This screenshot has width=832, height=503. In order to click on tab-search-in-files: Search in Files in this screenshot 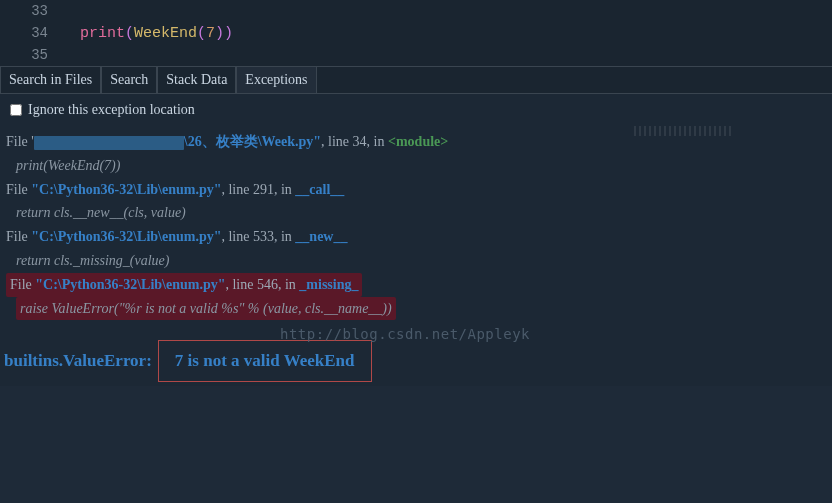, I will do `click(50, 80)`.